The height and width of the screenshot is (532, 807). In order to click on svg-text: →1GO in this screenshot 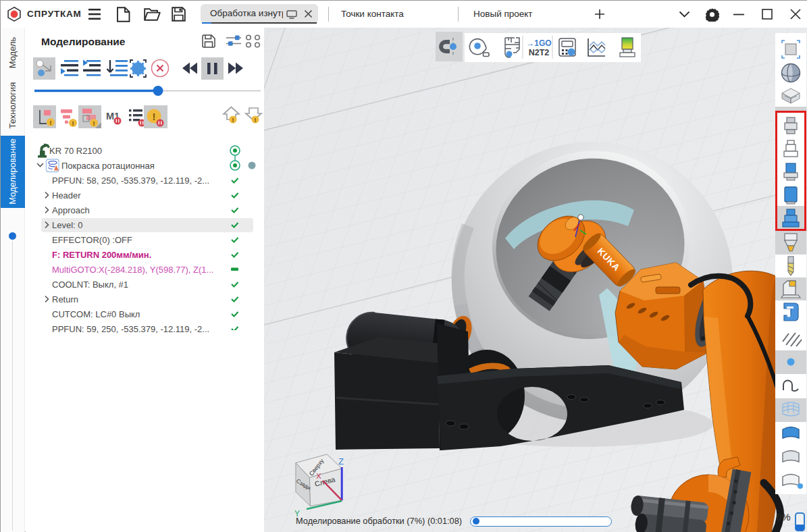, I will do `click(539, 43)`.